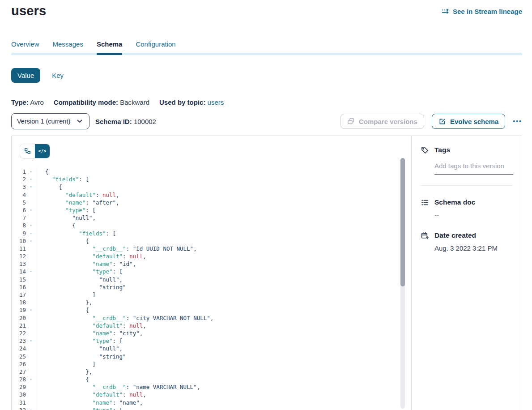 Image resolution: width=532 pixels, height=410 pixels. Describe the element at coordinates (267, 121) in the screenshot. I see `controls-row: Version 1 (current) Schema ID: 100002 Co…` at that location.